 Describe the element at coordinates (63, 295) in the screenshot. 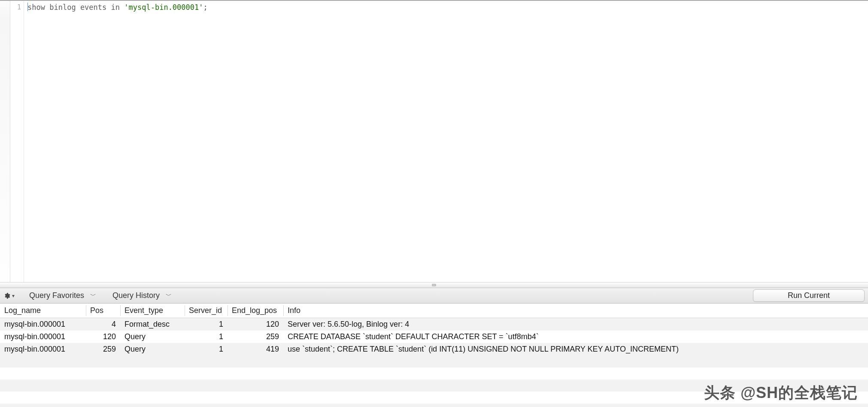

I see `query-favorites-dropdown: Query Favorites ﹀` at that location.